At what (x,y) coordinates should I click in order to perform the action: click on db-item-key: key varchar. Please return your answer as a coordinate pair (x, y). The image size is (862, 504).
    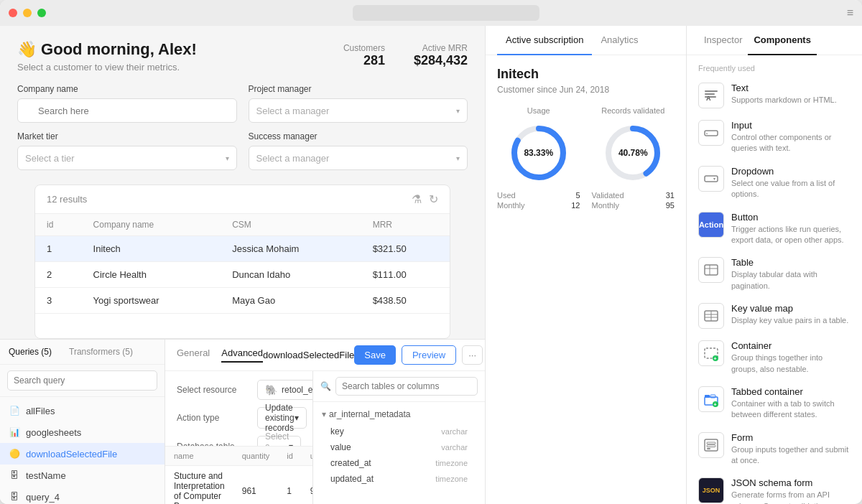
    Looking at the image, I should click on (399, 431).